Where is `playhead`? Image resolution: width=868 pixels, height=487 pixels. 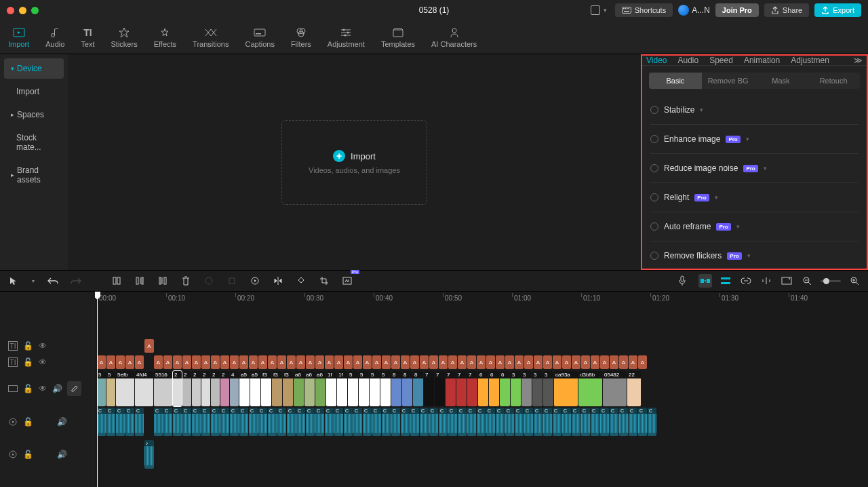 playhead is located at coordinates (98, 389).